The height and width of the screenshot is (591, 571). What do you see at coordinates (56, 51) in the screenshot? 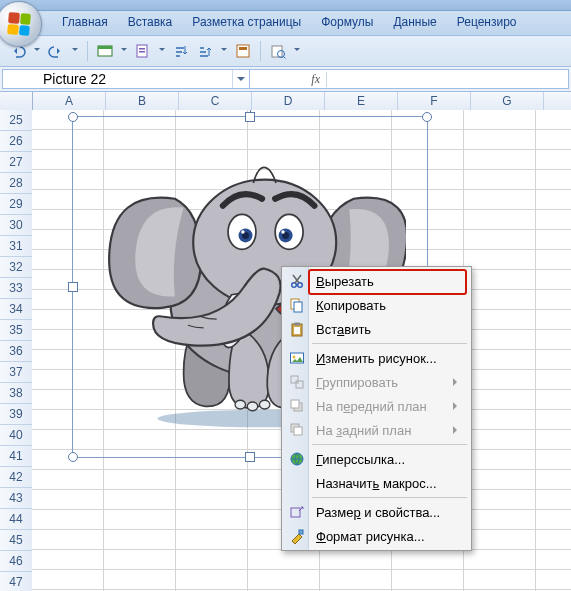
I see `redo-icon` at bounding box center [56, 51].